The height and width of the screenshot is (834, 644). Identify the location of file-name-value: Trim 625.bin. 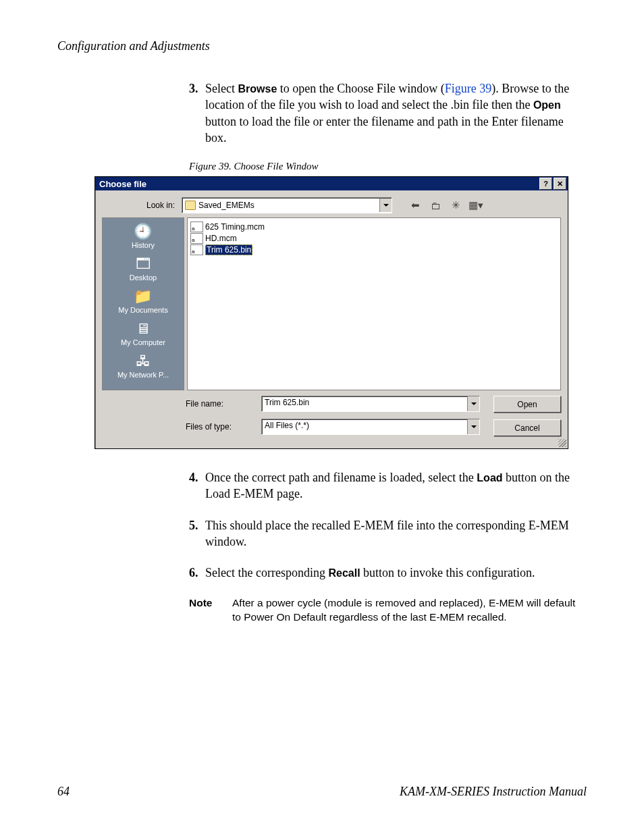
(365, 404).